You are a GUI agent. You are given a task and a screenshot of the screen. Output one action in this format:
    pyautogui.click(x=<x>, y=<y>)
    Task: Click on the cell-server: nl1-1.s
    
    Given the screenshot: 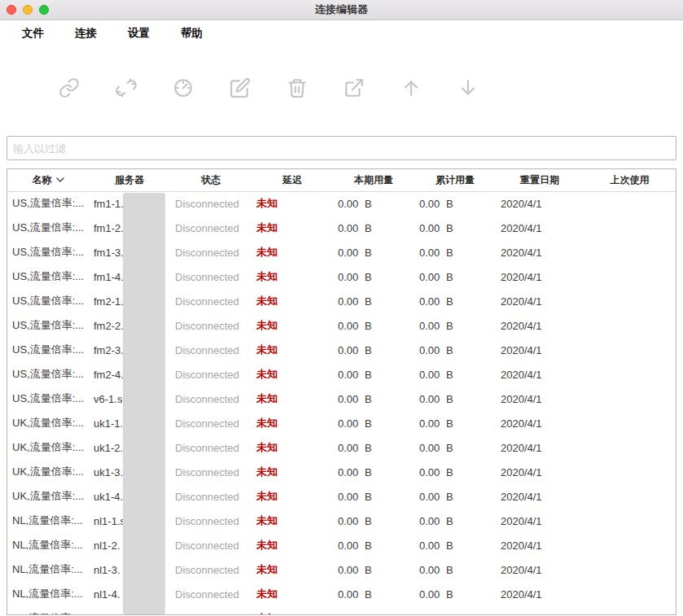 What is the action you would take?
    pyautogui.click(x=129, y=521)
    